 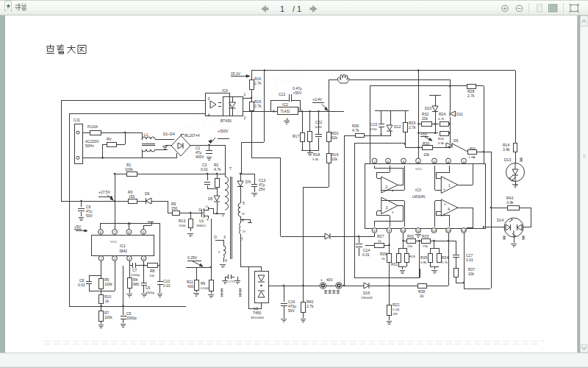 I want to click on svg-text: U1, so click(x=201, y=221).